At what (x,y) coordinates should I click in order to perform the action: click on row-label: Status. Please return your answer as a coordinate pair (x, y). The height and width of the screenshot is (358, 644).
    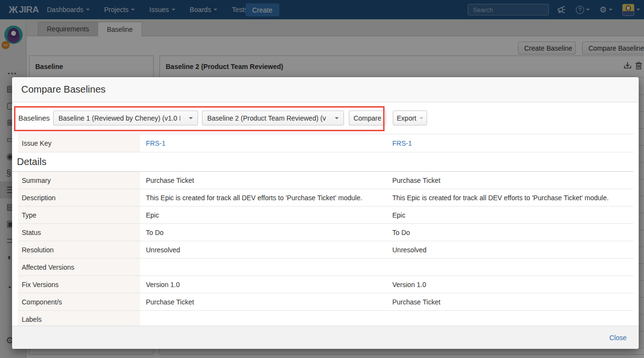
    Looking at the image, I should click on (79, 233).